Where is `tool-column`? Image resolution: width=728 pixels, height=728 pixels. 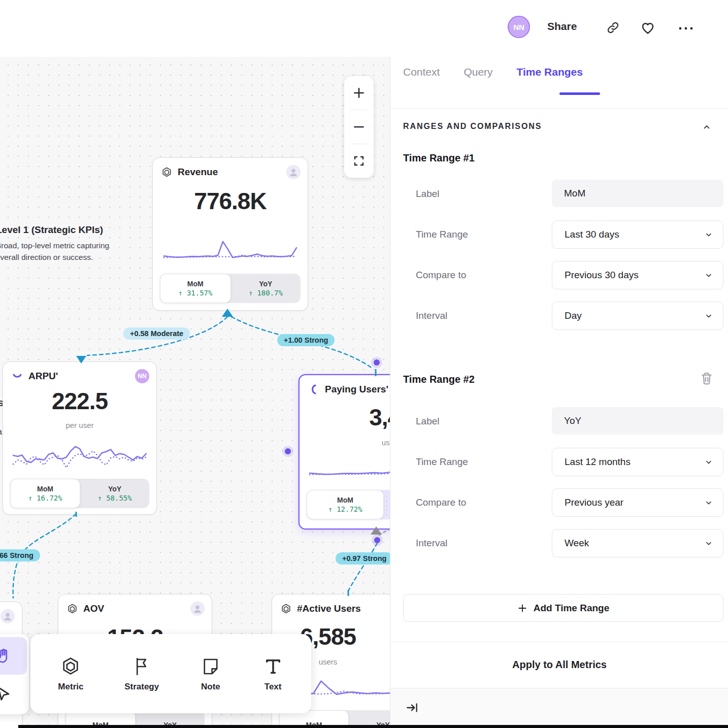 tool-column is located at coordinates (14, 674).